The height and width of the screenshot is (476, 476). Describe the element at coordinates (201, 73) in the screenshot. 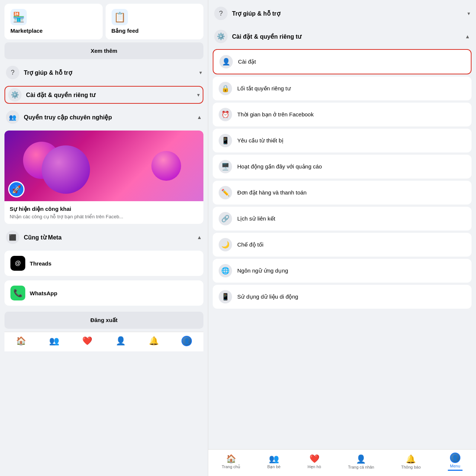

I see `help-chevron: ▾` at that location.